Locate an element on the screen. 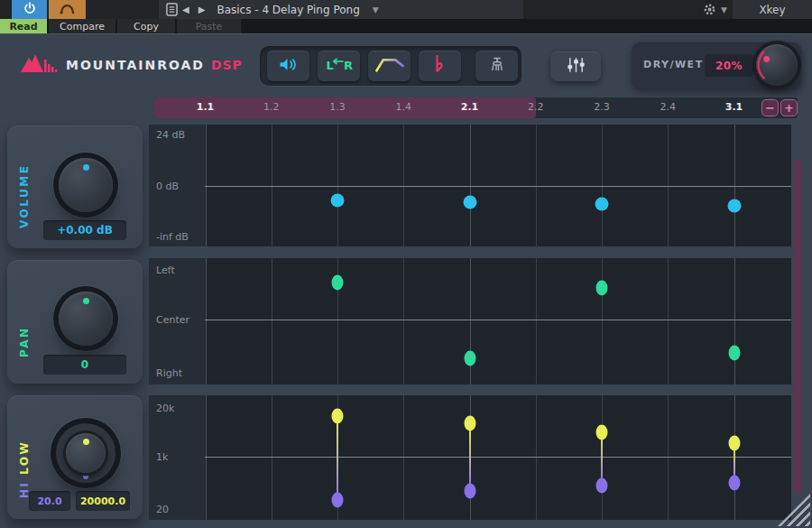 This screenshot has height=528, width=812. volume-lane-toggle is located at coordinates (289, 66).